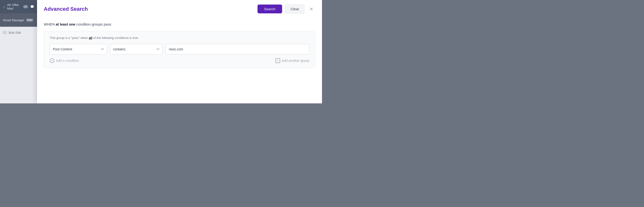 Image resolution: width=644 pixels, height=207 pixels. What do you see at coordinates (18, 65) in the screenshot?
I see `left-sidebar: Bulk Edit` at bounding box center [18, 65].